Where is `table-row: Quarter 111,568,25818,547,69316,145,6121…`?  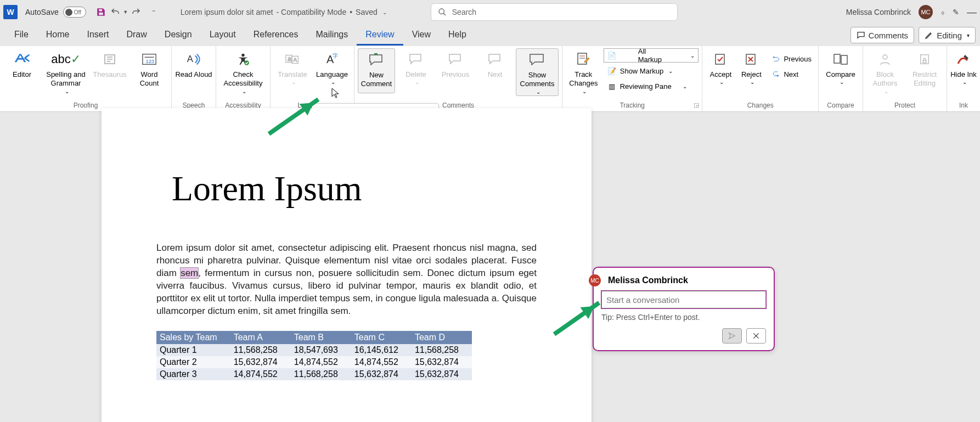 table-row: Quarter 111,568,25818,547,69316,145,6121… is located at coordinates (314, 350).